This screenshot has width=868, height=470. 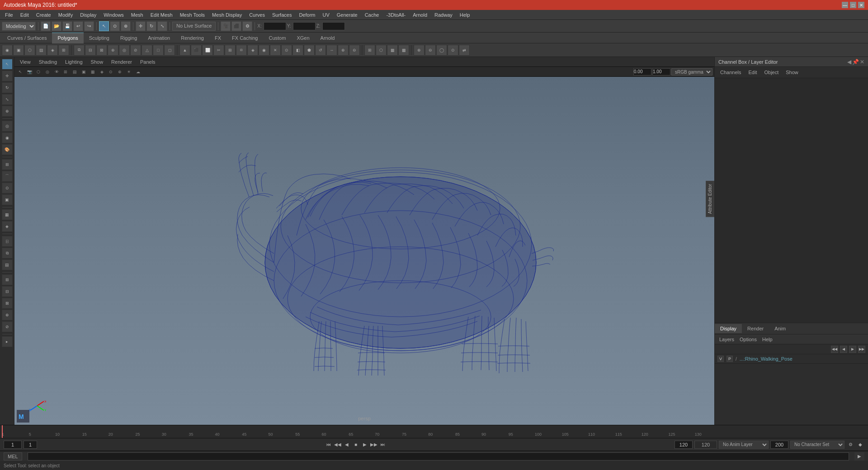 I want to click on vp-view-menu: View, so click(x=25, y=62).